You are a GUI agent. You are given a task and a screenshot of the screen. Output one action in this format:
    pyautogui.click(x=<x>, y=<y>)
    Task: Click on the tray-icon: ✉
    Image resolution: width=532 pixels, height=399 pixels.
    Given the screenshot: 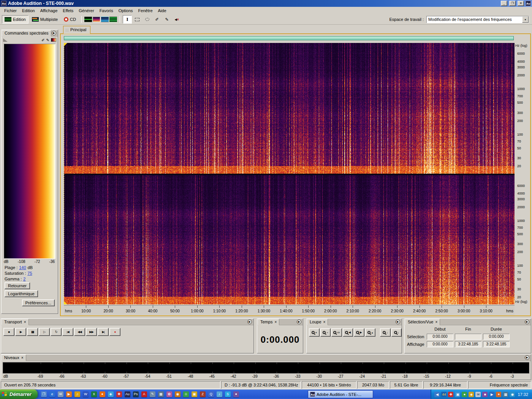 What is the action you would take?
    pyautogui.click(x=478, y=394)
    